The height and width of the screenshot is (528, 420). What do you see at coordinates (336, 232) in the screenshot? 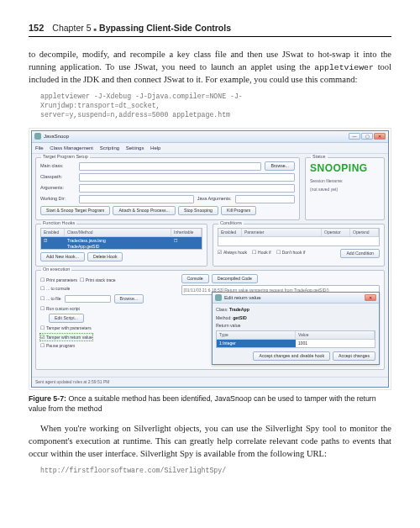
I see `col-operator: Operator` at bounding box center [336, 232].